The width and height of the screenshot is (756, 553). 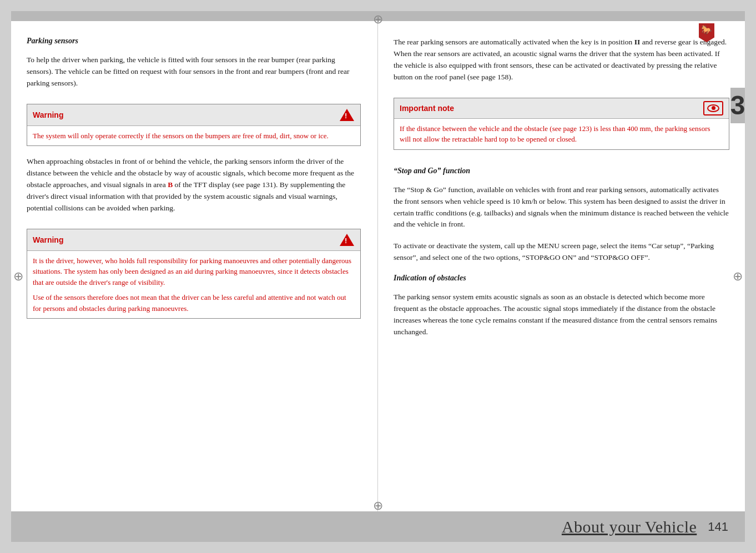 What do you see at coordinates (194, 41) in the screenshot?
I see `parking-sensors-heading: Parking sensors` at bounding box center [194, 41].